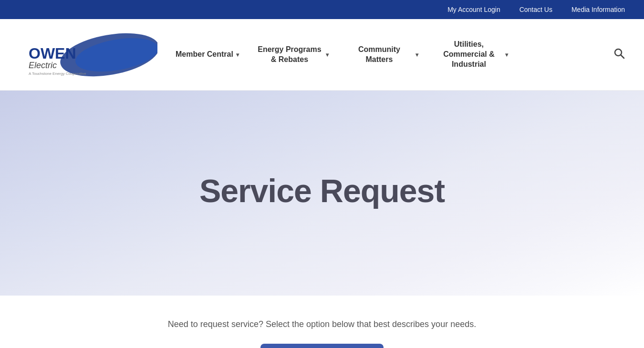 The image size is (644, 348). What do you see at coordinates (474, 10) in the screenshot?
I see `my-account-link: My Account Login` at bounding box center [474, 10].